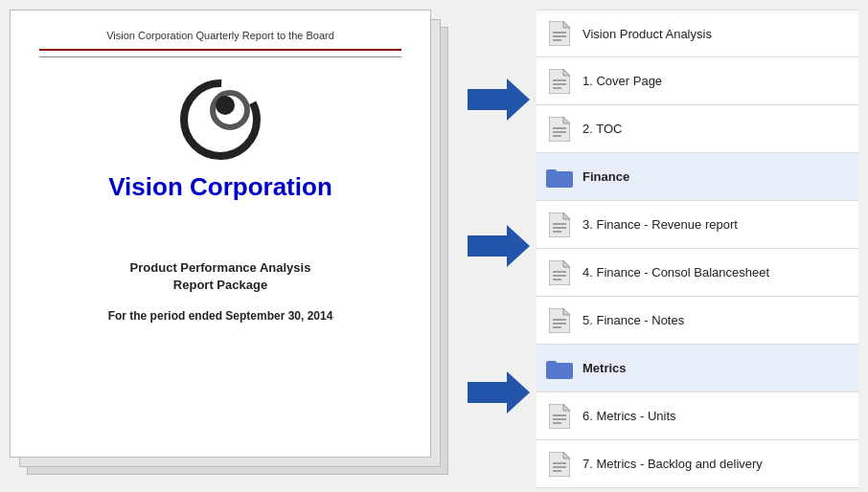 This screenshot has height=492, width=868. What do you see at coordinates (498, 392) in the screenshot?
I see `arrow-bottom` at bounding box center [498, 392].